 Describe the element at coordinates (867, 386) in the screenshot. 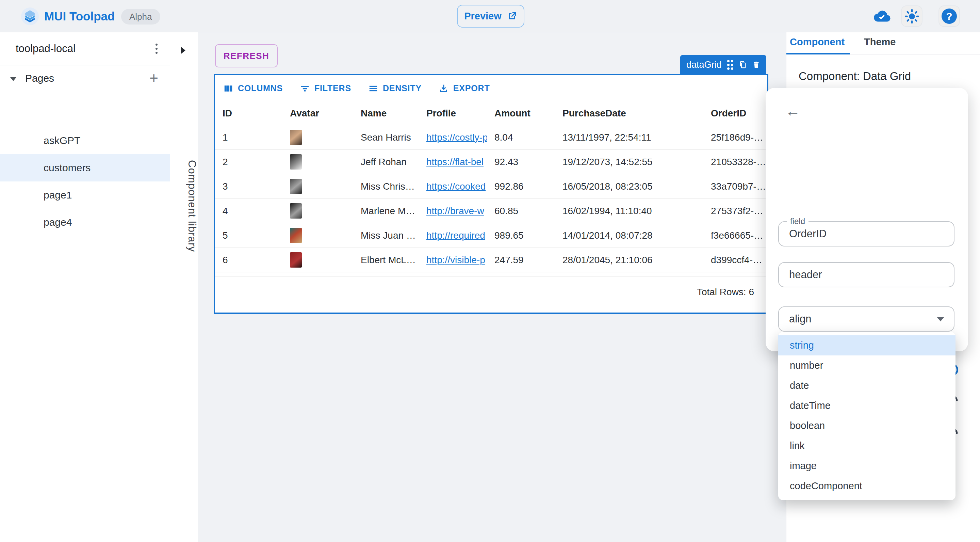

I see `dropdown-option-date: date` at that location.